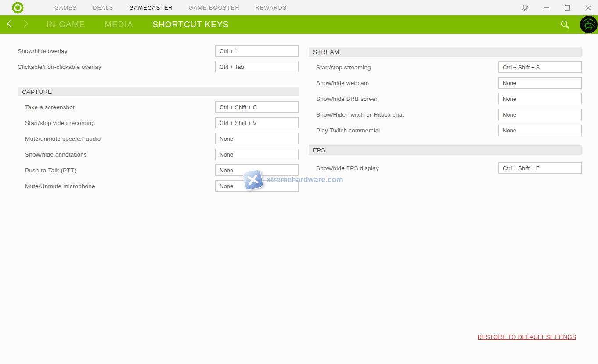 Image resolution: width=598 pixels, height=364 pixels. What do you see at coordinates (299, 8) in the screenshot?
I see `top-window-bar: GAMES DEALS GAMECASTER GAME BOOSTER REWA…` at bounding box center [299, 8].